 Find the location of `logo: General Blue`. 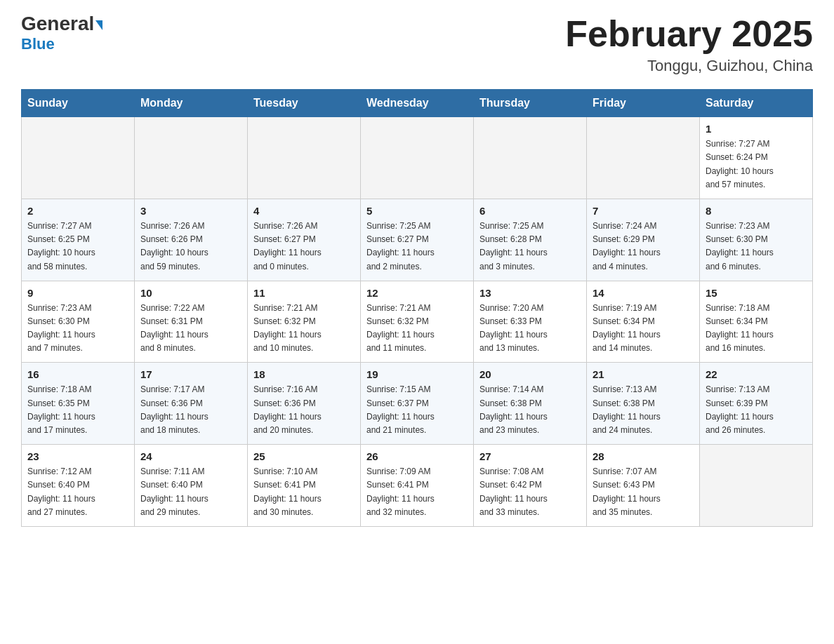

logo: General Blue is located at coordinates (62, 34).